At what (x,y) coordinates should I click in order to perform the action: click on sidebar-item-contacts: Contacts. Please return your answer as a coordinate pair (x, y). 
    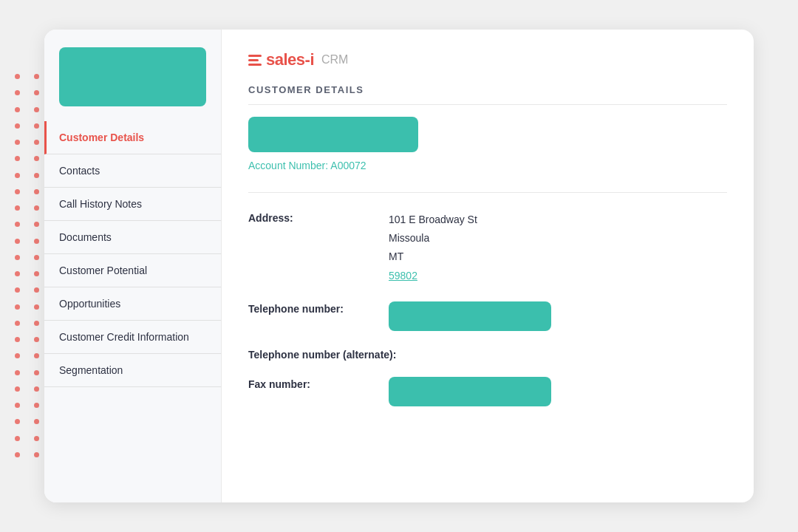
    Looking at the image, I should click on (133, 171).